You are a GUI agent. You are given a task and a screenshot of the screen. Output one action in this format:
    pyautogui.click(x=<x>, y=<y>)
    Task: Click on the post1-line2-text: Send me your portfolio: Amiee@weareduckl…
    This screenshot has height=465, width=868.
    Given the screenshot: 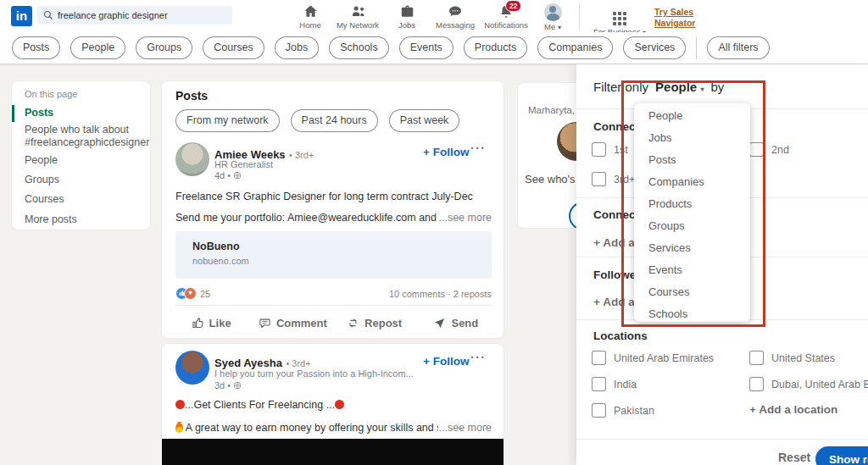 What is the action you would take?
    pyautogui.click(x=307, y=218)
    